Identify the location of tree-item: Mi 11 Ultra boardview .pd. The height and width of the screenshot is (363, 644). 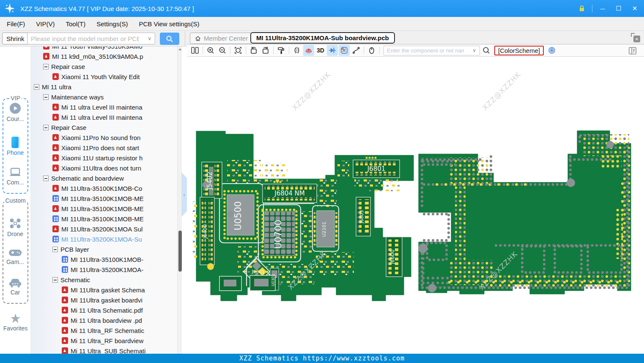
(104, 320).